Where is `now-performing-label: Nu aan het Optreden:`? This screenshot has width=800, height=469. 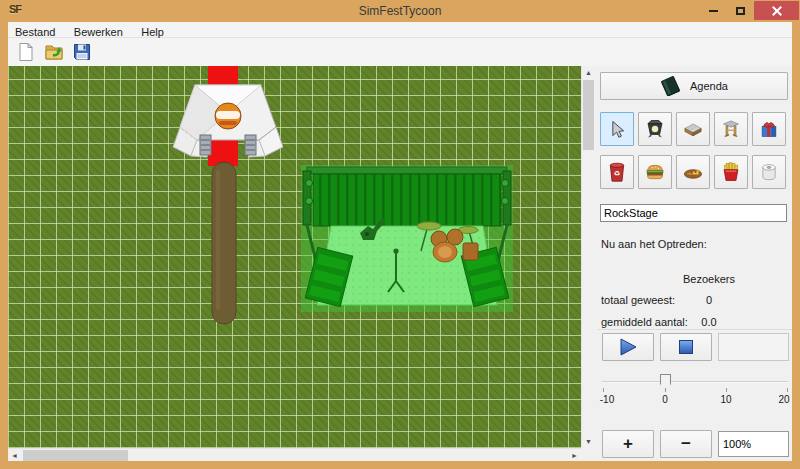
now-performing-label: Nu aan het Optreden: is located at coordinates (654, 244).